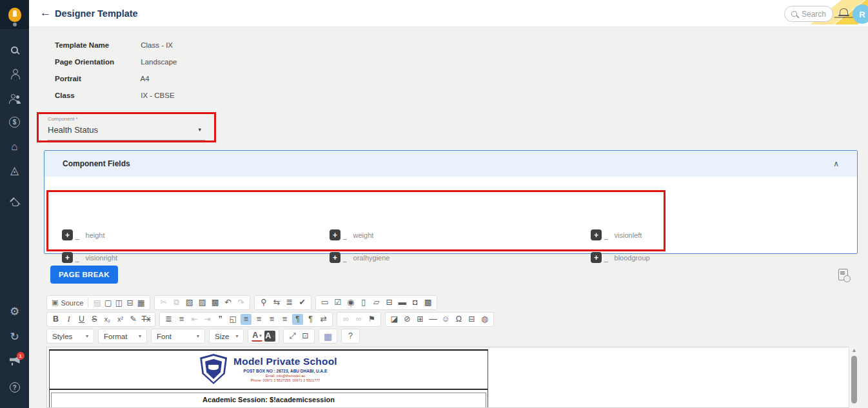  What do you see at coordinates (169, 320) in the screenshot?
I see `numbered-list-icon: ≣` at bounding box center [169, 320].